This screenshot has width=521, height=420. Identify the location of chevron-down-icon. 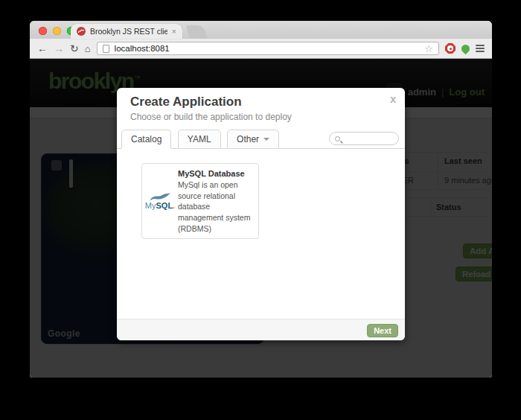
(266, 139).